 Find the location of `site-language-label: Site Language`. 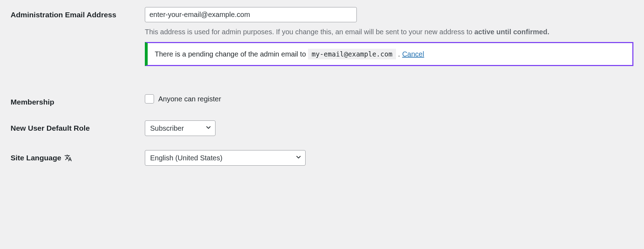

site-language-label: Site Language is located at coordinates (78, 156).